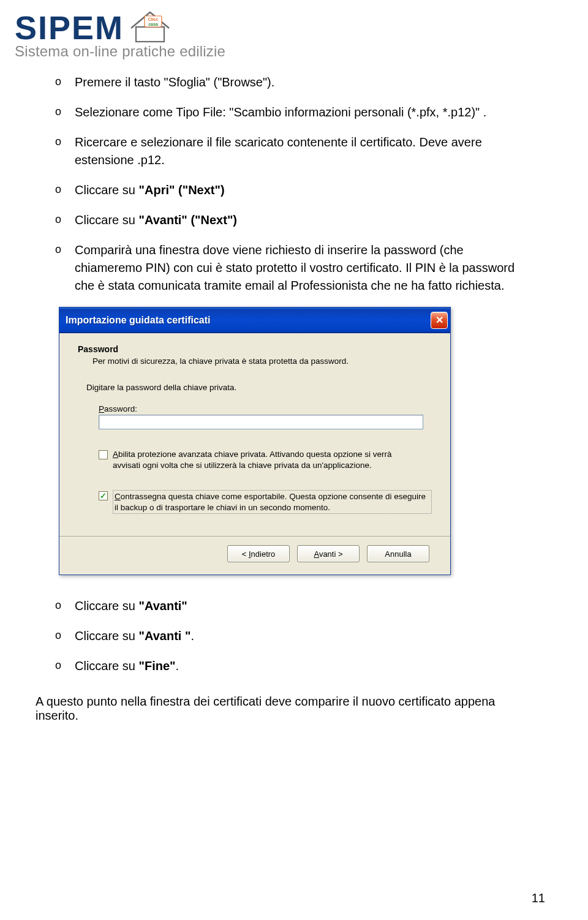 The width and height of the screenshot is (588, 920). Describe the element at coordinates (304, 82) in the screenshot. I see `instruction-text: Premere il tasto "Sfoglia" ("Browse").` at that location.